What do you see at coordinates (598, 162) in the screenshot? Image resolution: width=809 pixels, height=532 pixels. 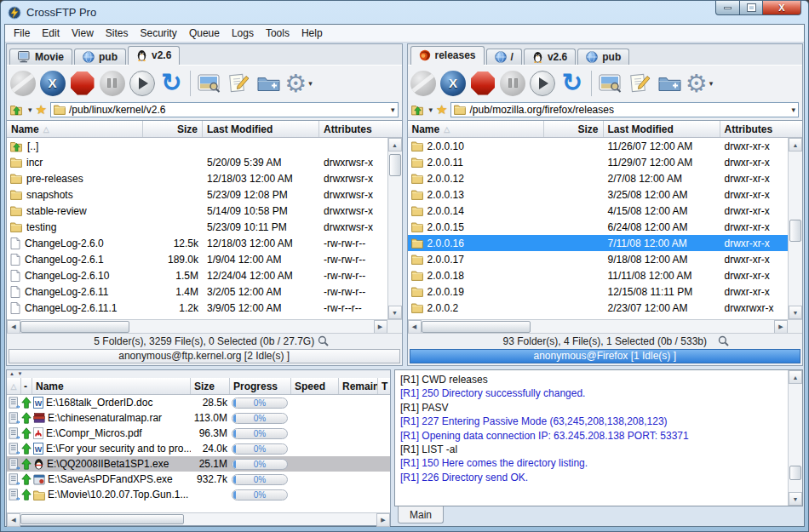 I see `file-row-2.0.0.11: 2.0.0.1111/29/07 12:00 AMdrwxr-xr-x` at bounding box center [598, 162].